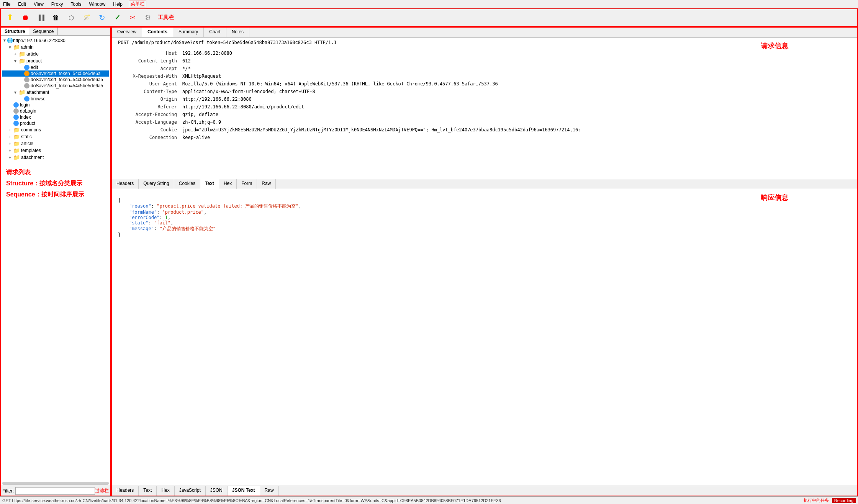 The width and height of the screenshot is (858, 504). I want to click on menu-file: File, so click(7, 4).